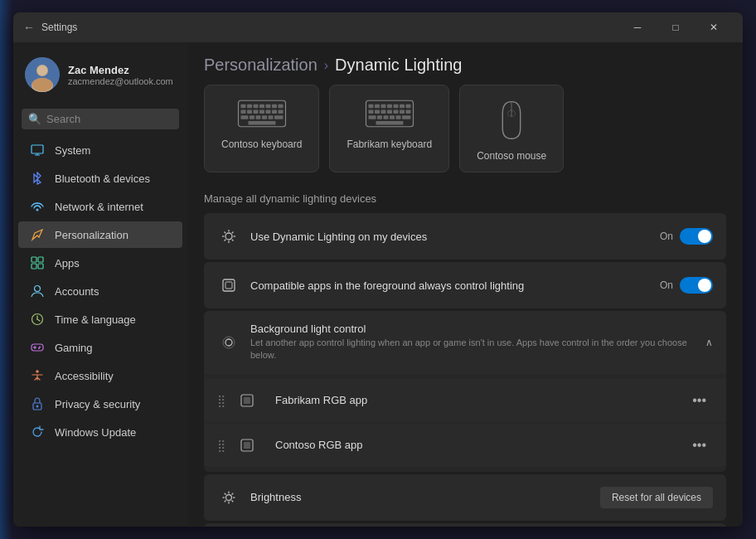 The width and height of the screenshot is (756, 539). What do you see at coordinates (676, 27) in the screenshot?
I see `maximize-button: □` at bounding box center [676, 27].